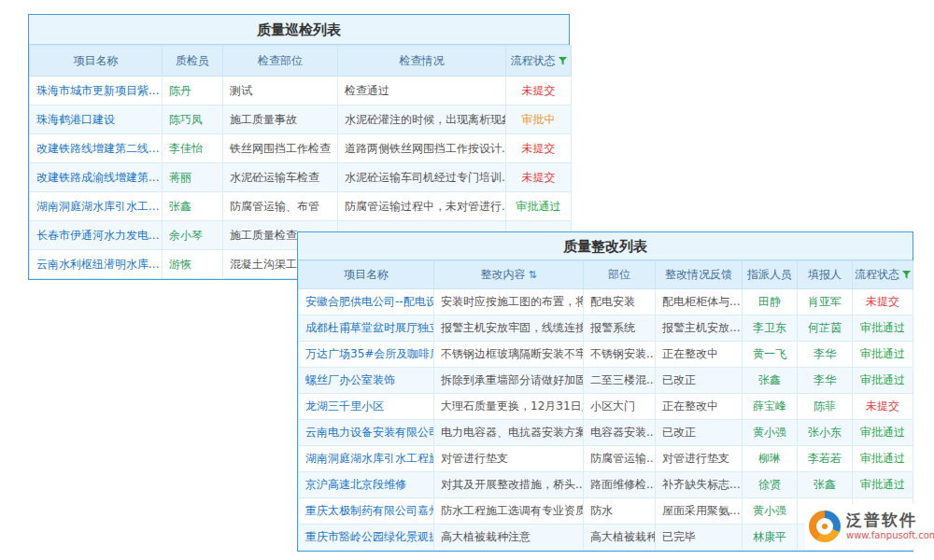  I want to click on brand-website: www.fanpusoft.com, so click(890, 536).